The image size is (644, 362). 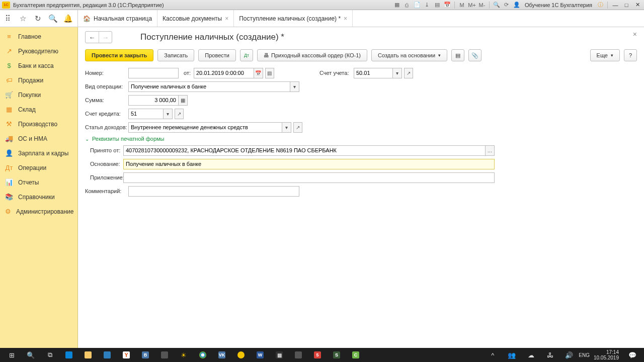 I want to click on tab-cash-documents: Кассовые документы ×, so click(x=196, y=18).